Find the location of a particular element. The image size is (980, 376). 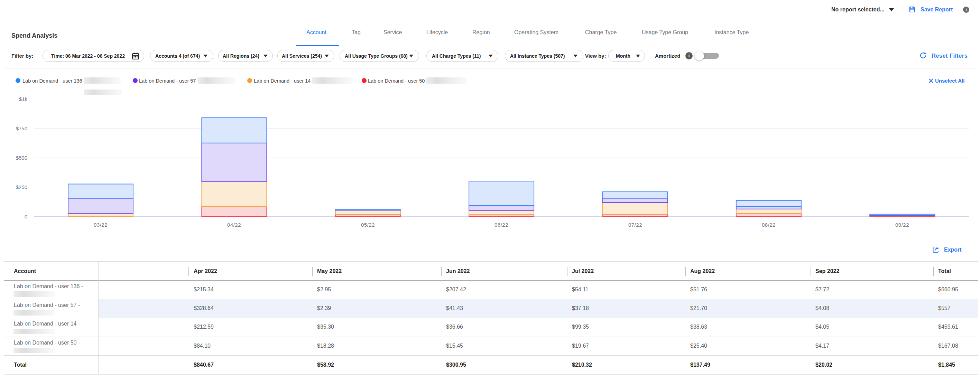

svg-text: $250 is located at coordinates (22, 187).